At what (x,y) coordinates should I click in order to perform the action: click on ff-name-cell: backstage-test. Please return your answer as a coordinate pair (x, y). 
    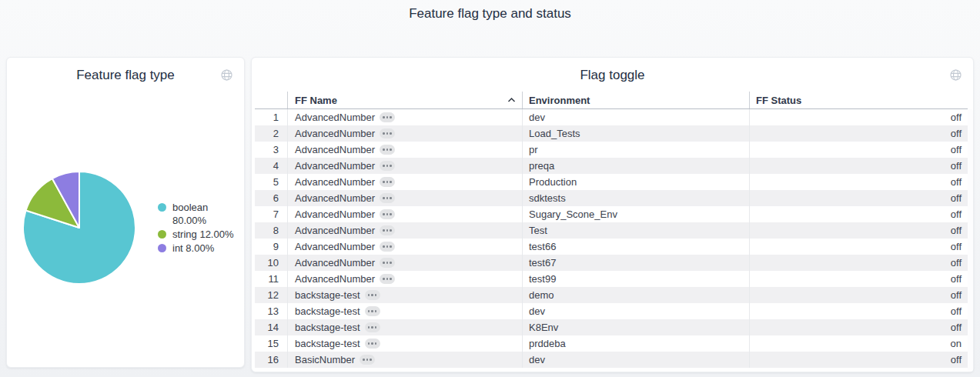
    Looking at the image, I should click on (405, 295).